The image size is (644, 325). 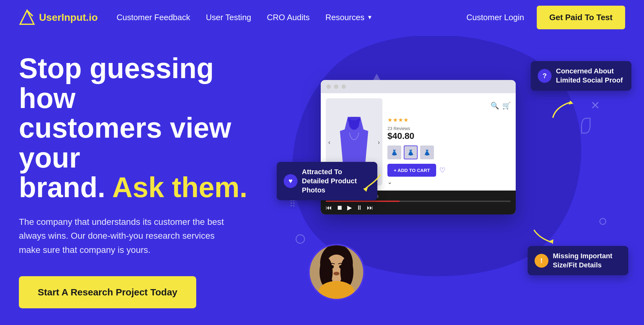 I want to click on customer-login-link: Customer Login, so click(x=495, y=18).